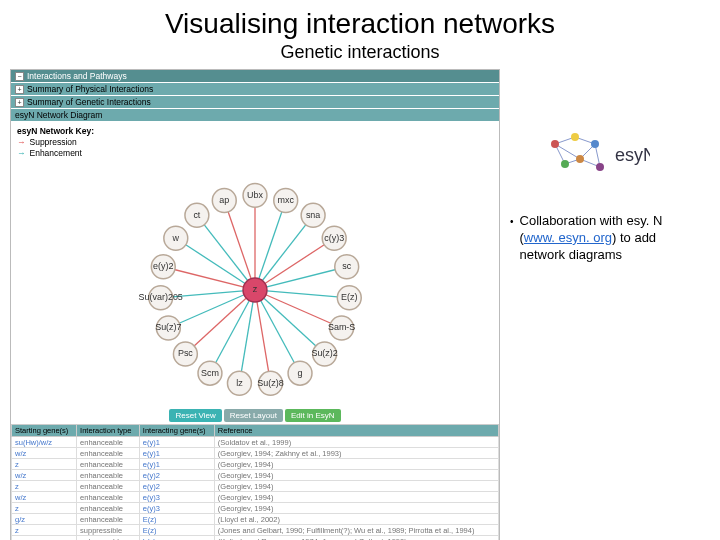 The image size is (720, 540). I want to click on table-row: zenhanceablee(y)2(Georgiev, 1994), so click(256, 486).